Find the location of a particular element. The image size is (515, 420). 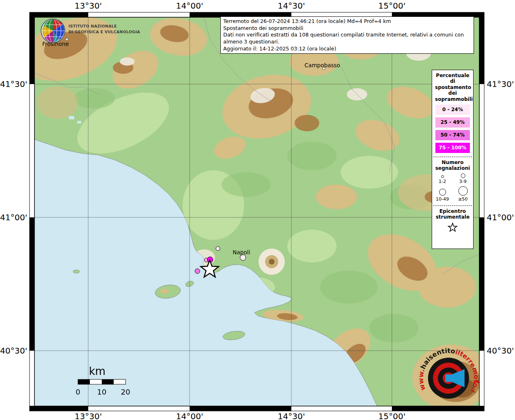

axis-label-top-0: 13°30' is located at coordinates (88, 6).